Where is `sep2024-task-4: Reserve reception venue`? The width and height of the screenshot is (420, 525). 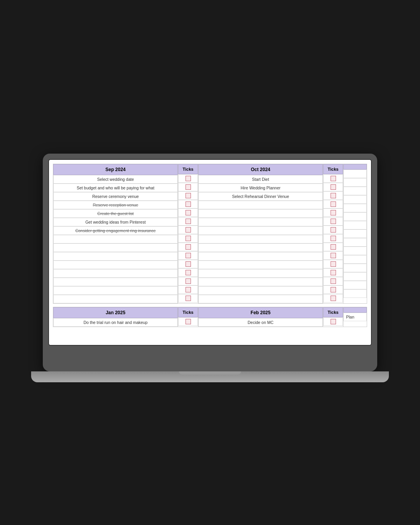
sep2024-task-4: Reserve reception venue is located at coordinates (116, 205).